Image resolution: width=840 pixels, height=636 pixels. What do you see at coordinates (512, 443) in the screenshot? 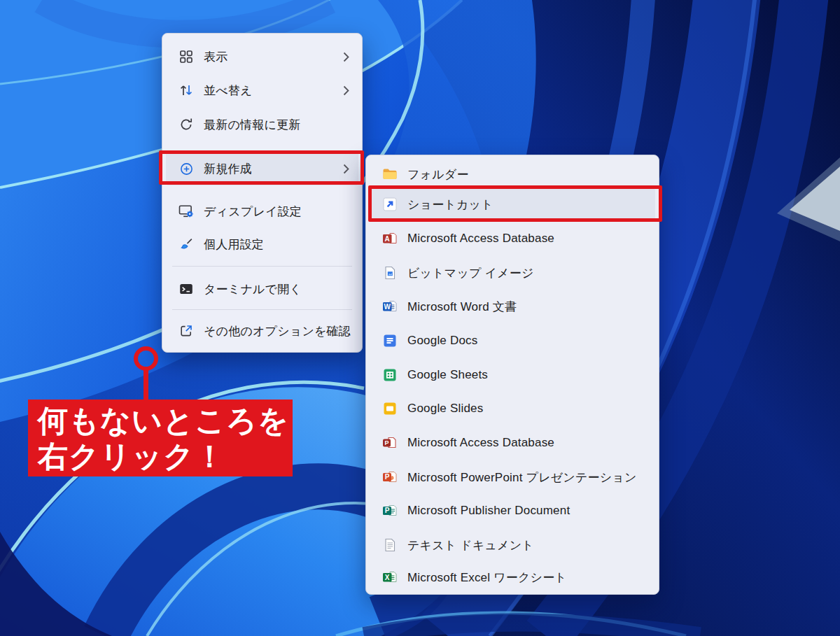
I see `submenu-item-access-database-2: P Microsoft Access Database` at bounding box center [512, 443].